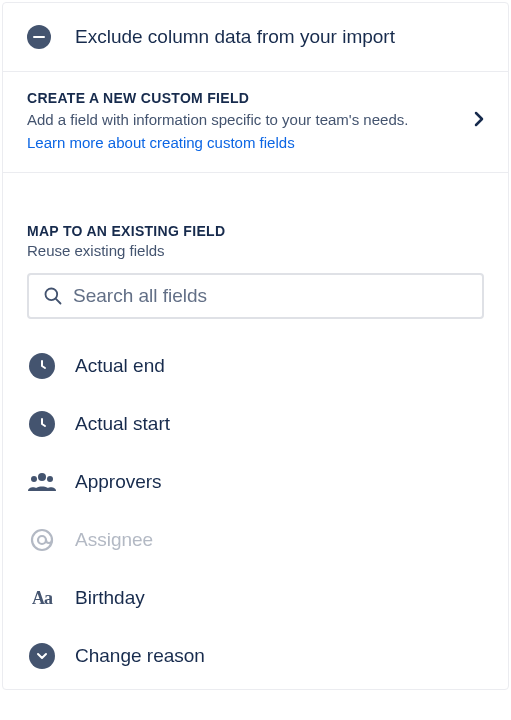 This screenshot has width=511, height=720. I want to click on learn-more-link: Learn more about creating custom fields, so click(161, 142).